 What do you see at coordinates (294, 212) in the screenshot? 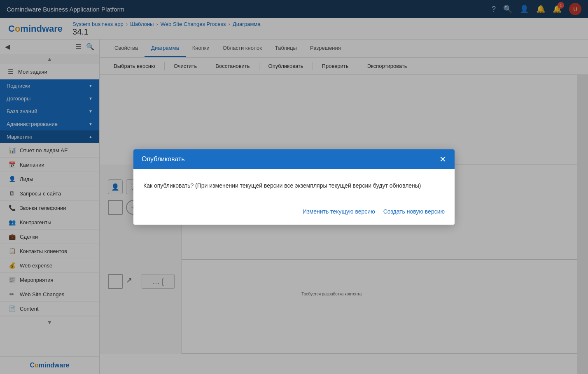
I see `modal-footer: Изменить текущую версию Создать новую ве…` at bounding box center [294, 212].